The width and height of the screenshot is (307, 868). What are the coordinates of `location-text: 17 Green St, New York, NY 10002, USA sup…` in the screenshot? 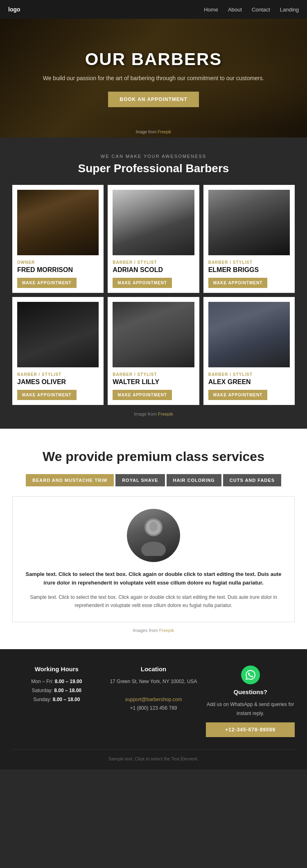 It's located at (154, 695).